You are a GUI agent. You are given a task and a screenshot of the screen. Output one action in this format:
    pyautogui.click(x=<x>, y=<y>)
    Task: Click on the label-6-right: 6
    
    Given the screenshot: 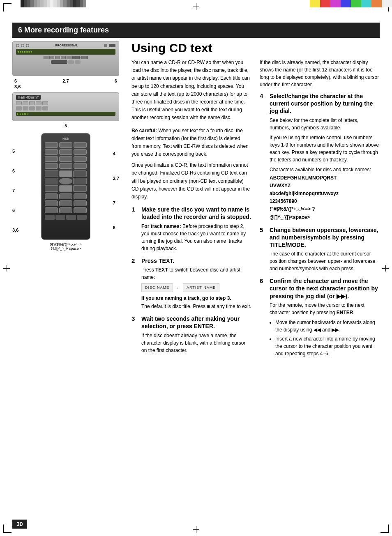 What is the action you would take?
    pyautogui.click(x=116, y=81)
    